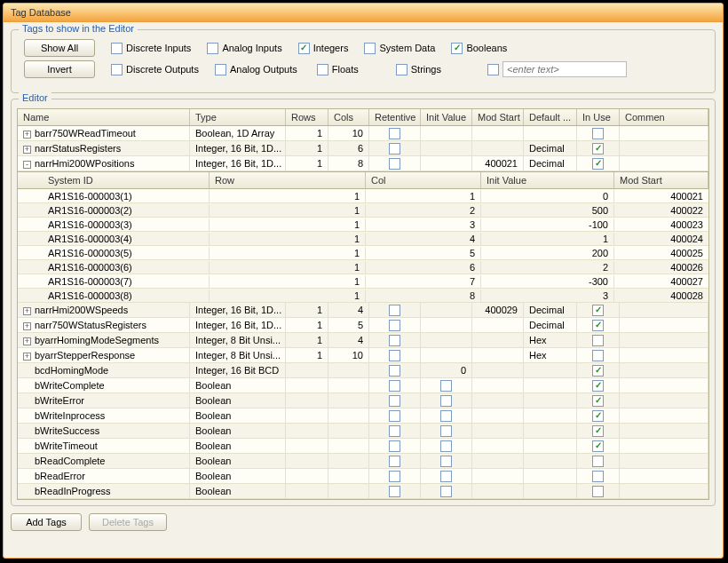 This screenshot has height=563, width=728. I want to click on cell-systemid: AR1S16-000003(2), so click(126, 210).